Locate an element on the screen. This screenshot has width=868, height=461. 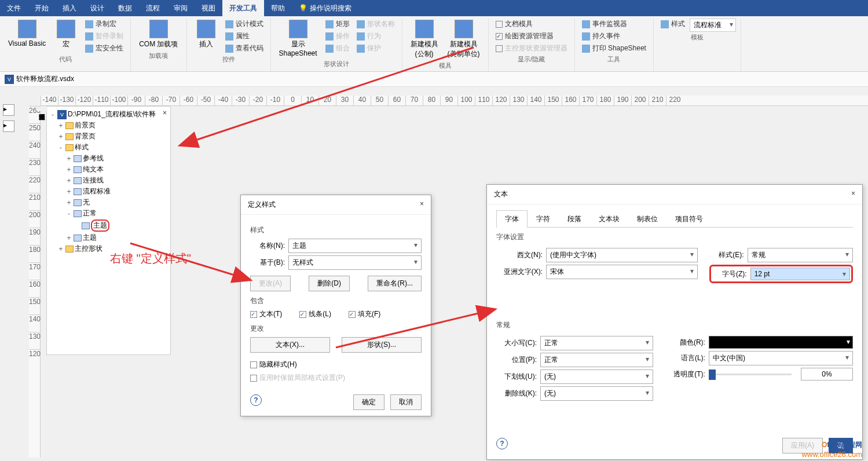
search-label: 操作说明搜索 is located at coordinates (331, 8).